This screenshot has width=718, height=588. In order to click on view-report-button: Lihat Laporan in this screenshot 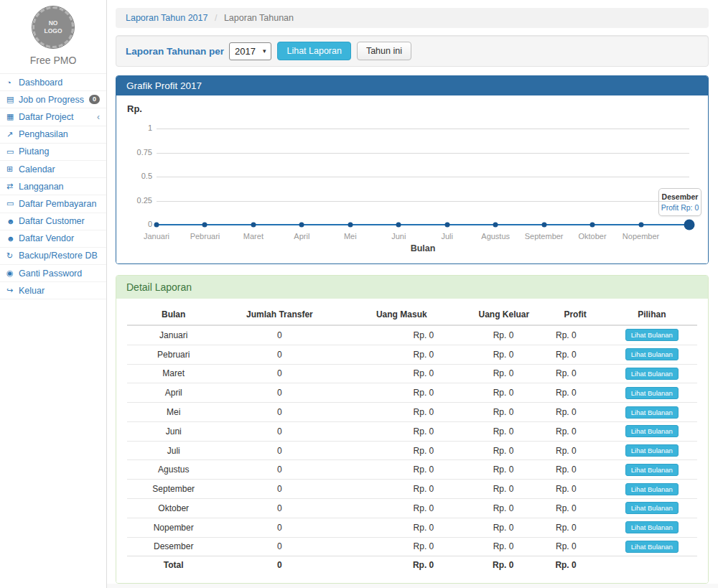, I will do `click(314, 51)`.